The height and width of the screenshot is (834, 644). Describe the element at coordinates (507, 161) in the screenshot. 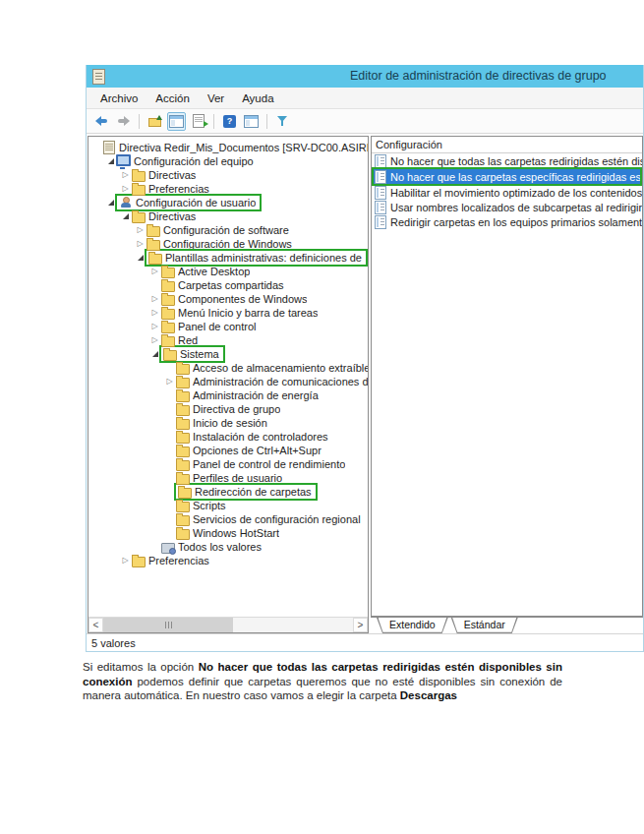

I see `settings-list-item: No hacer que todas las carpetas redirigi…` at that location.